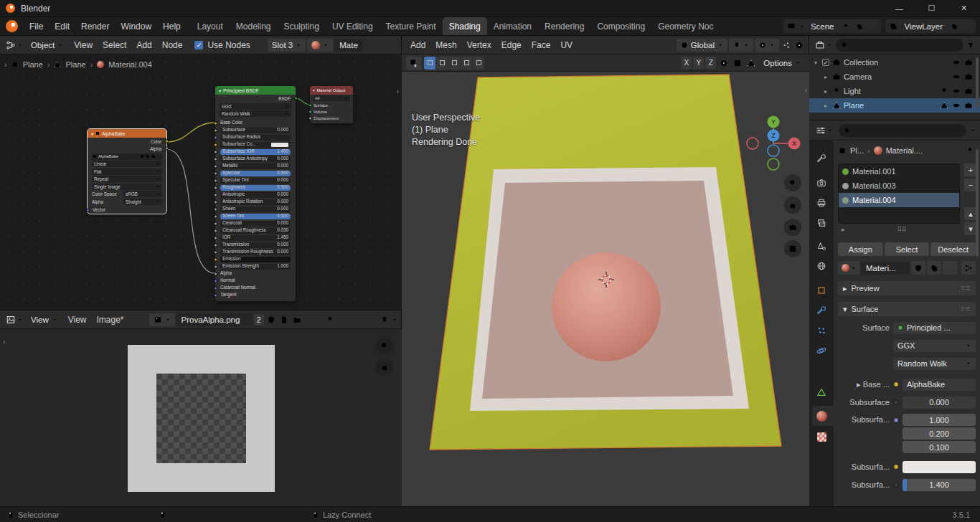 Image resolution: width=980 pixels, height=522 pixels. Describe the element at coordinates (806, 90) in the screenshot. I see `sidebar-collapse-icon: ‹` at that location.